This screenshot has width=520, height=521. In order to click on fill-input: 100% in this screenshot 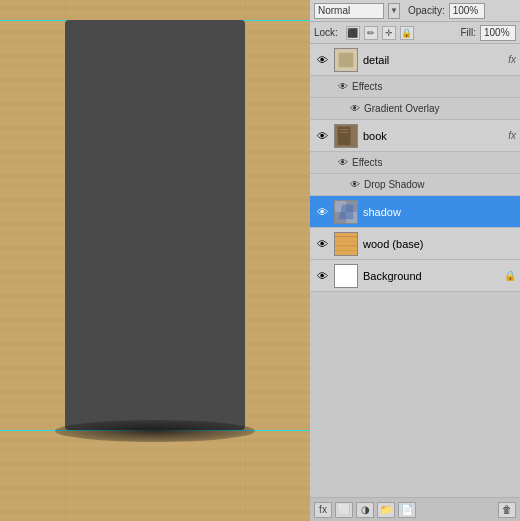, I will do `click(498, 33)`.